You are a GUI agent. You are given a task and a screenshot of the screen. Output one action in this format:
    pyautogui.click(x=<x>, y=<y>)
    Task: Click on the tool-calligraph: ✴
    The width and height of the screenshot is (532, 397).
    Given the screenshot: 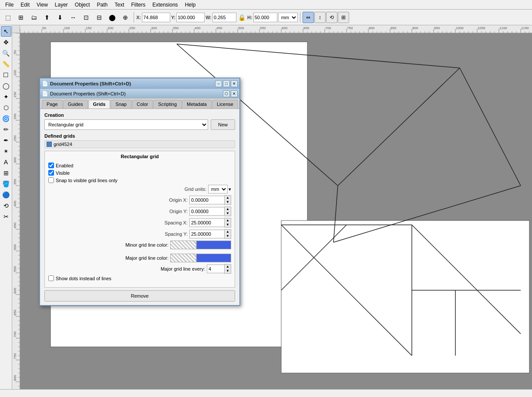 What is the action you would take?
    pyautogui.click(x=6, y=151)
    